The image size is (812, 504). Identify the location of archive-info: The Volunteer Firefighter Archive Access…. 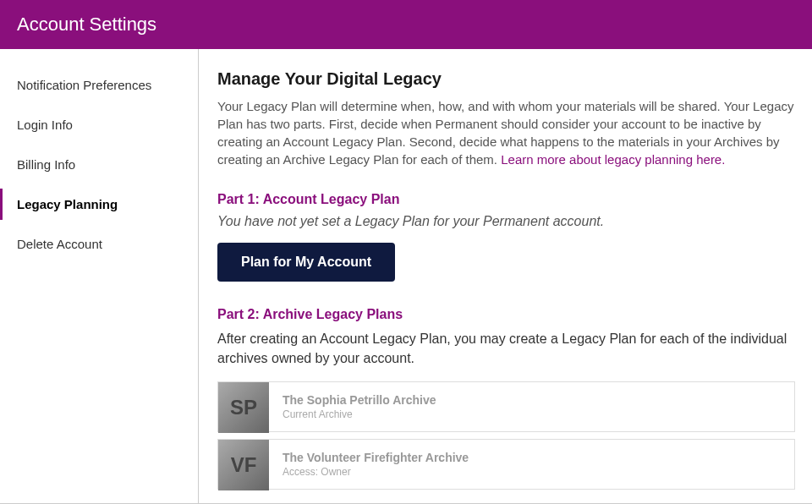
(376, 464).